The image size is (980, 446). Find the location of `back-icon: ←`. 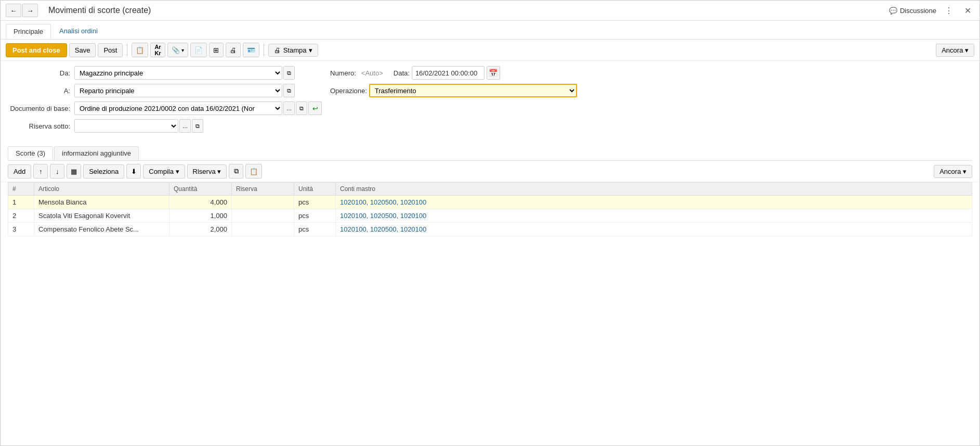

back-icon: ← is located at coordinates (14, 10).